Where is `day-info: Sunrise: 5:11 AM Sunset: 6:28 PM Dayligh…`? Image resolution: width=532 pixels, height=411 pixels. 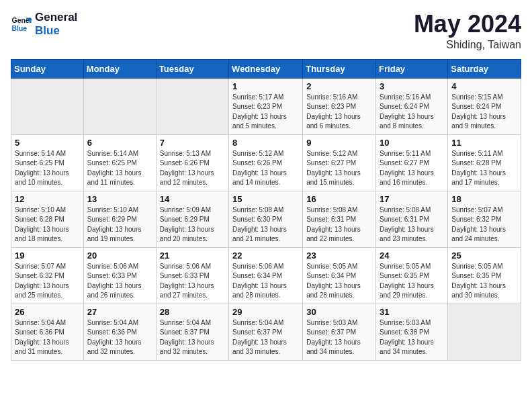 day-info: Sunrise: 5:11 AM Sunset: 6:28 PM Dayligh… is located at coordinates (484, 169).